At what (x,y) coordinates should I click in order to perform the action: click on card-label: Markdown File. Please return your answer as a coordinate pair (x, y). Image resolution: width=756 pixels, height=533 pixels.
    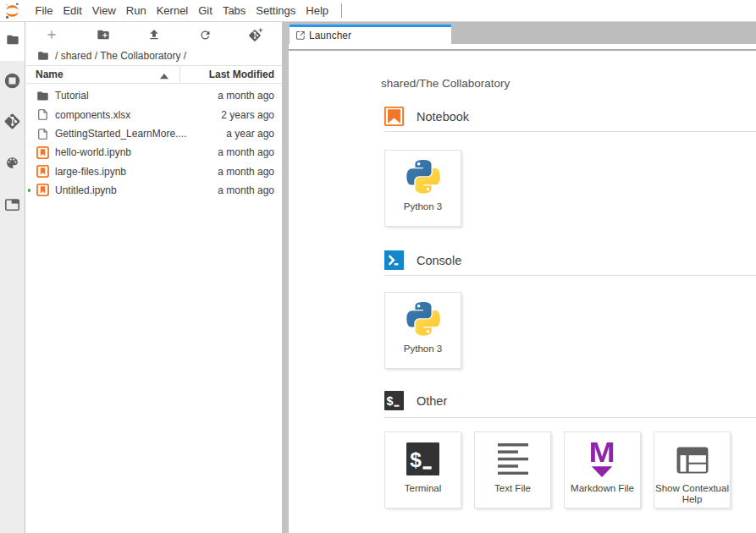
    Looking at the image, I should click on (603, 489).